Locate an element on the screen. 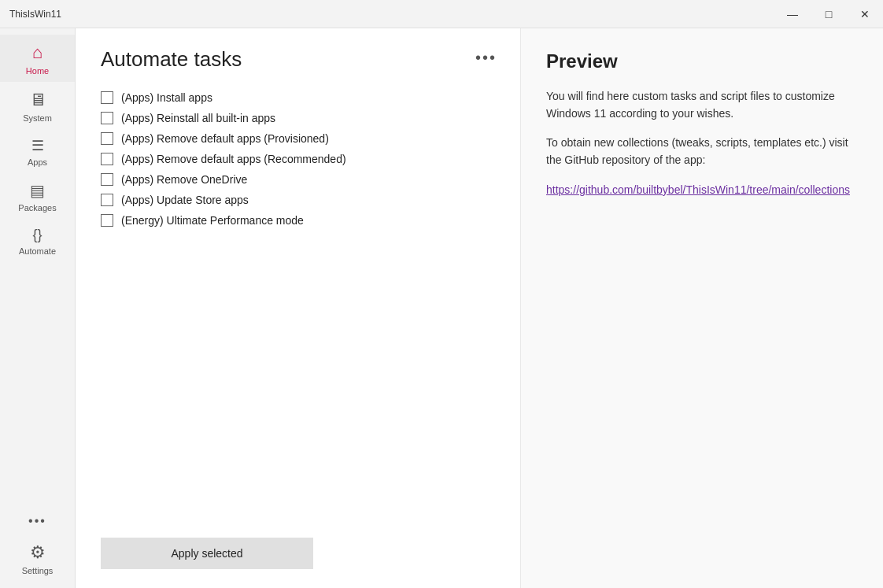  system-icon: 🖥 is located at coordinates (38, 100).